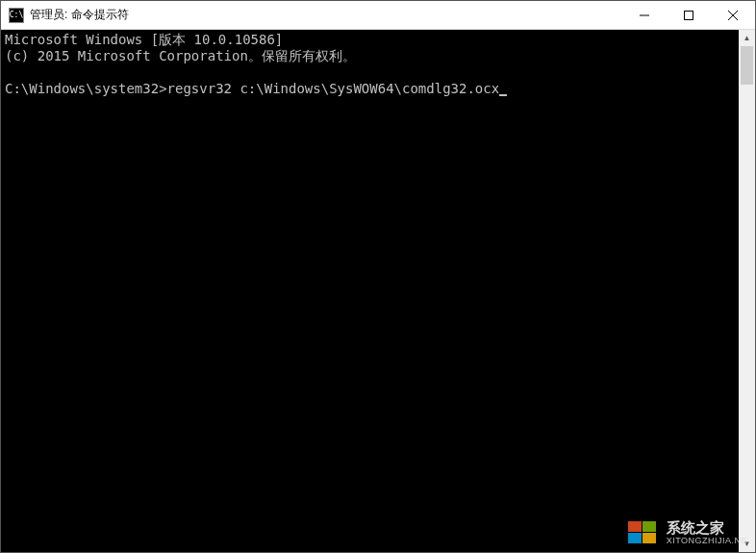  I want to click on console-prompt: C:\Windows\system32>, so click(87, 88).